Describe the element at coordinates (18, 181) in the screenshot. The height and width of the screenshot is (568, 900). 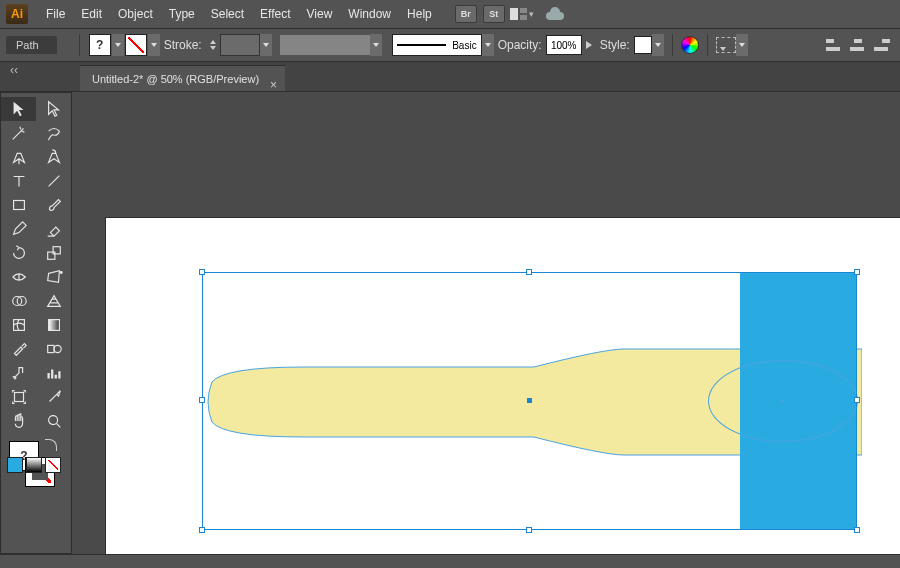
I see `type-tool` at that location.